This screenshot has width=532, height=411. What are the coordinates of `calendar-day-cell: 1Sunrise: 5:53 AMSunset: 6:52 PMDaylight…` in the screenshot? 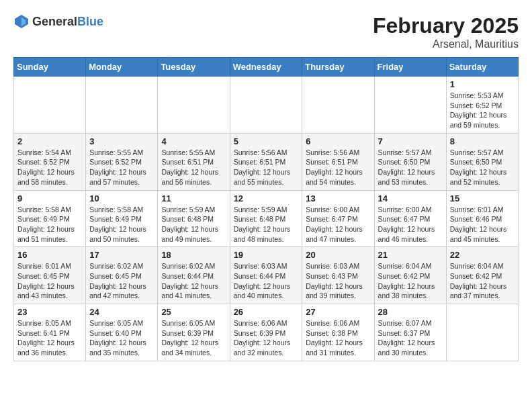 It's located at (482, 105).